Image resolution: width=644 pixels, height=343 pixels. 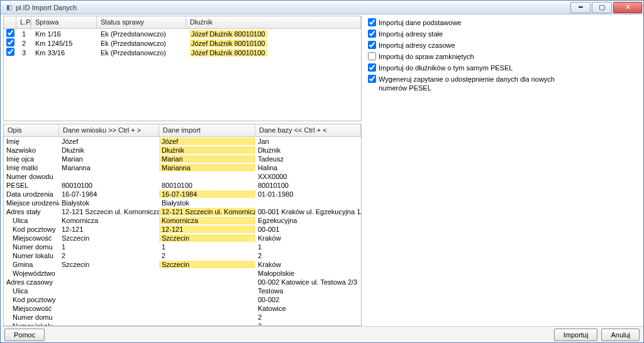 What do you see at coordinates (208, 256) in the screenshot?
I see `cell-import: 2` at bounding box center [208, 256].